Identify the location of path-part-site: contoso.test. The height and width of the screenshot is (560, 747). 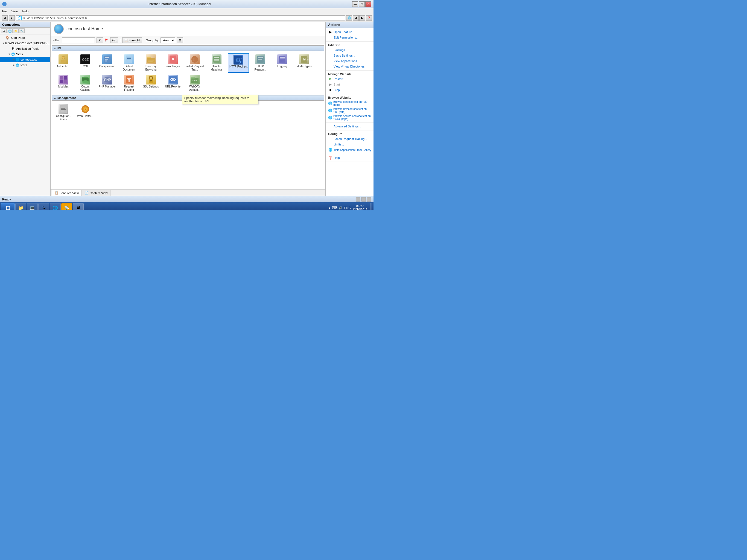
(76, 18).